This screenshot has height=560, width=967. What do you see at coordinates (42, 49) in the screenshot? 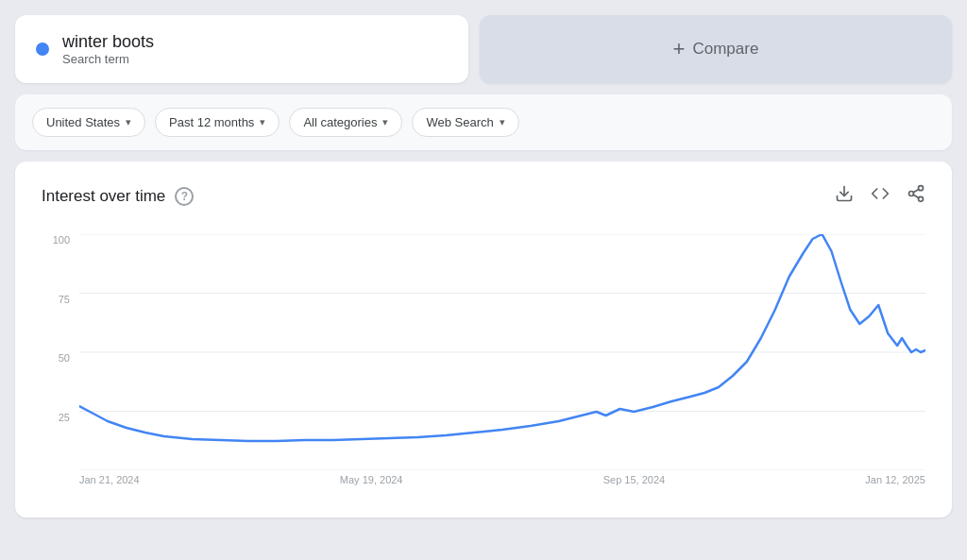
I see `search-dot-icon` at bounding box center [42, 49].